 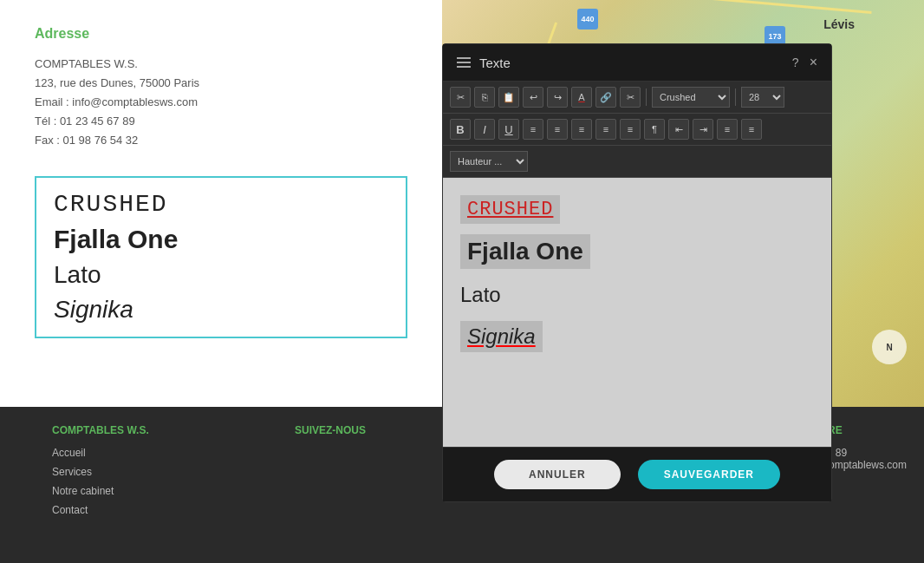 What do you see at coordinates (221, 310) in the screenshot?
I see `font-preview-signika: Signika` at bounding box center [221, 310].